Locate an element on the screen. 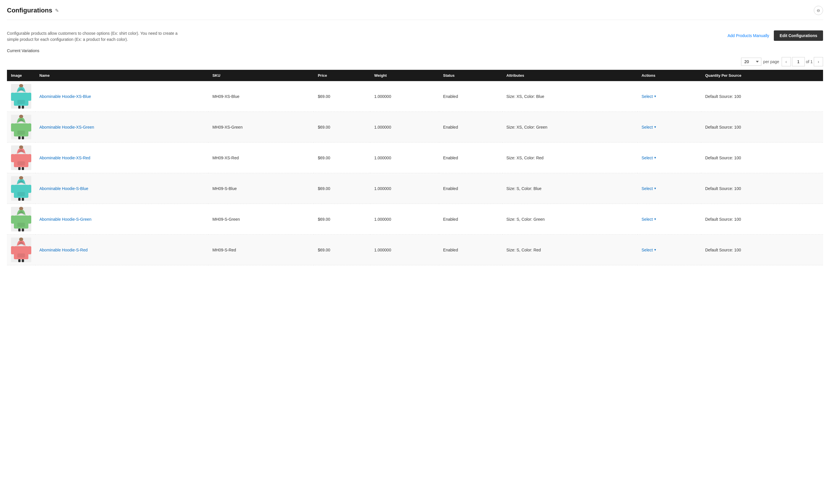 This screenshot has width=830, height=504. product-attributes-cell: Size: S, Color: Blue is located at coordinates (570, 189).